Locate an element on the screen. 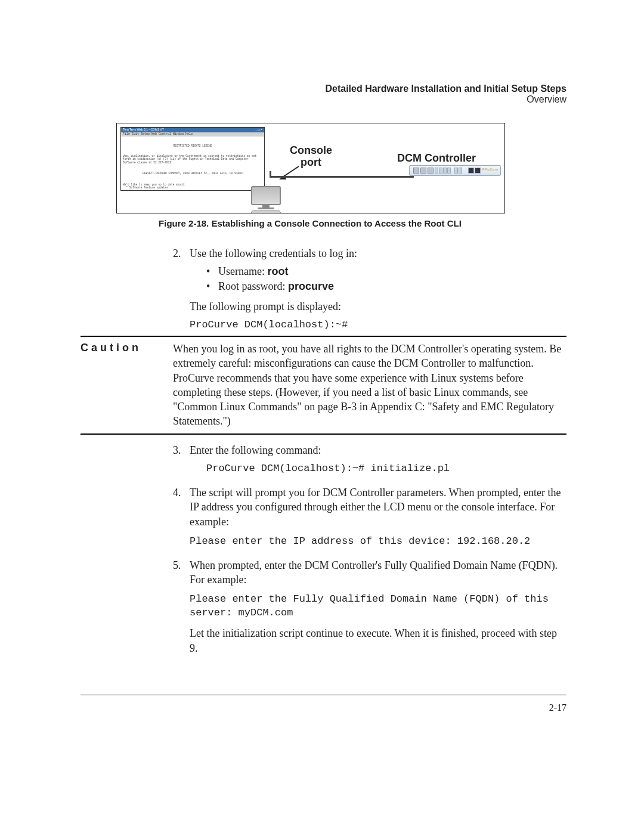 Image resolution: width=644 pixels, height=833 pixels. step-5-text: When prompted, enter the DCM Controller'… is located at coordinates (378, 572).